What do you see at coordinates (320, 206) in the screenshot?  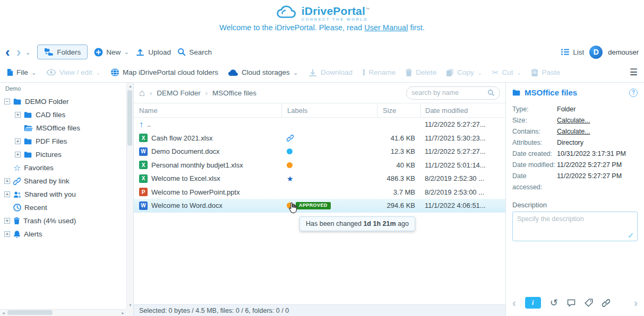 I see `table-row-welcome-word: W Welcome to Word.docx APPROVED 294.6 KB…` at bounding box center [320, 206].